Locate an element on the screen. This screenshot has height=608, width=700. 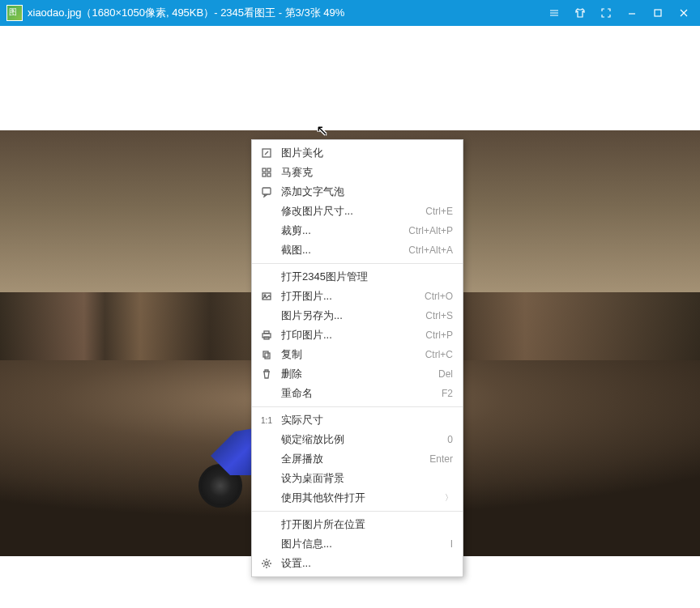
skin-button is located at coordinates (580, 13).